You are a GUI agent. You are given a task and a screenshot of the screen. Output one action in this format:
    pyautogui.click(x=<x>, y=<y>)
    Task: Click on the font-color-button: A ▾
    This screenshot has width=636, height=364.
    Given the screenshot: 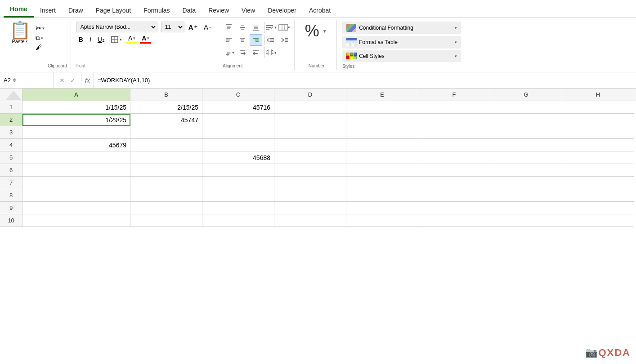 What is the action you would take?
    pyautogui.click(x=146, y=40)
    